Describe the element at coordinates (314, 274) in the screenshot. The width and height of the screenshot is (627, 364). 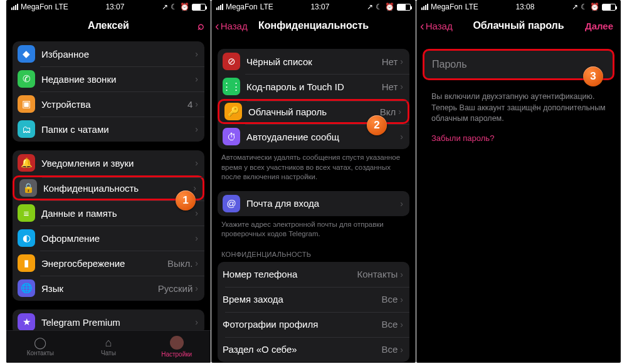
I see `settings-row: Номер телефонаКонтакты›` at that location.